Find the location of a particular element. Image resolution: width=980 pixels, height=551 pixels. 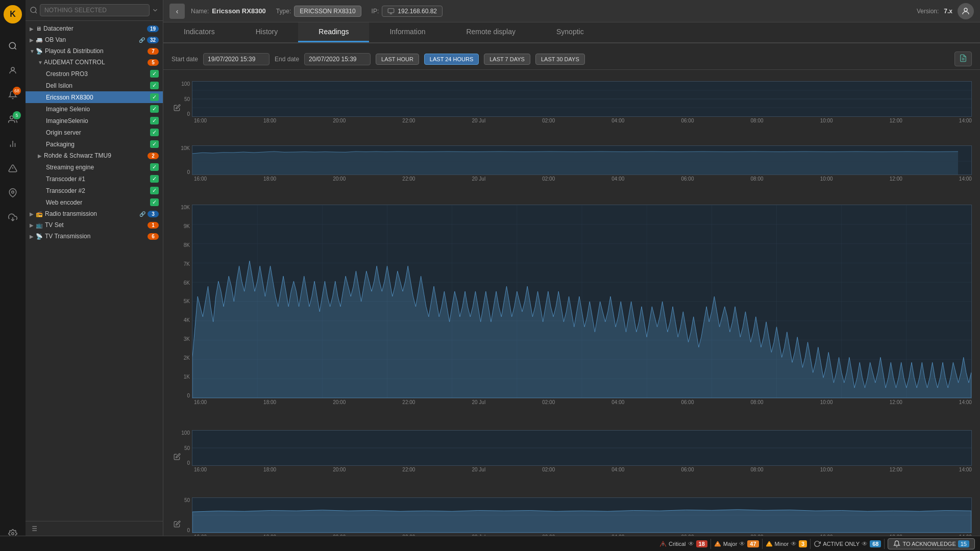

acknowledge-button: TO ACKNOWLEDGE 15 is located at coordinates (931, 544).